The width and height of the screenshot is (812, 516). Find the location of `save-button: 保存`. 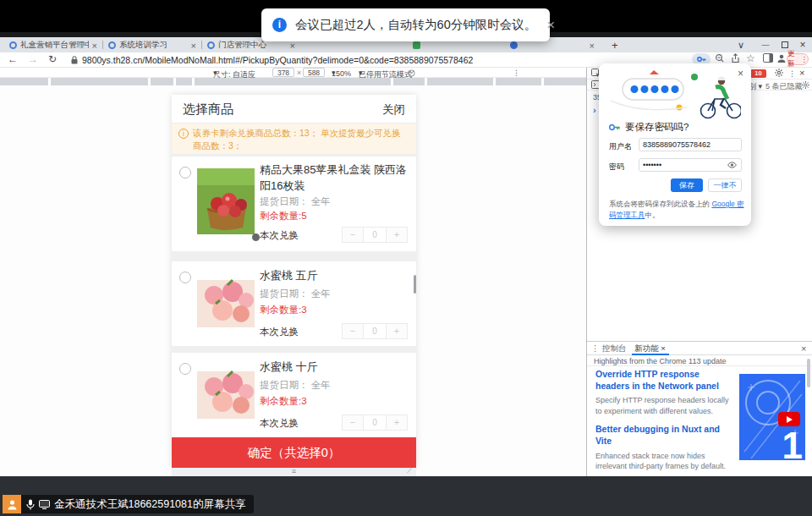

save-button: 保存 is located at coordinates (687, 185).